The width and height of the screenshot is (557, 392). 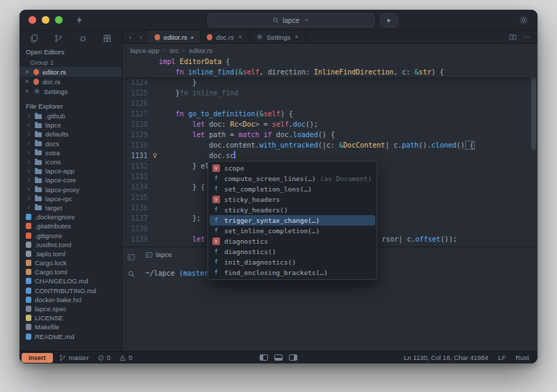 What do you see at coordinates (71, 263) in the screenshot?
I see `tree-item: Cargo.lock` at bounding box center [71, 263].